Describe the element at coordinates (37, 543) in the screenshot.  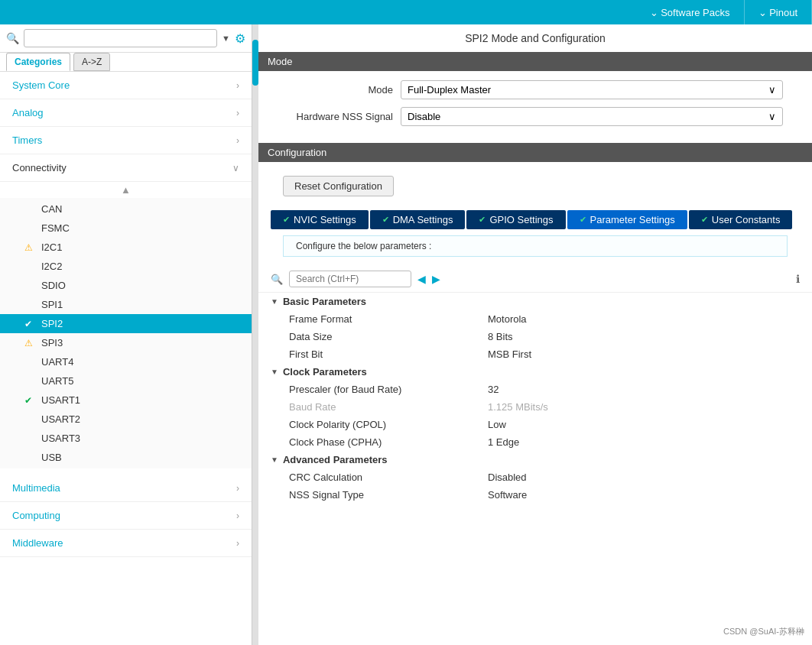
I see `sidebar-item-label: Middleware` at that location.